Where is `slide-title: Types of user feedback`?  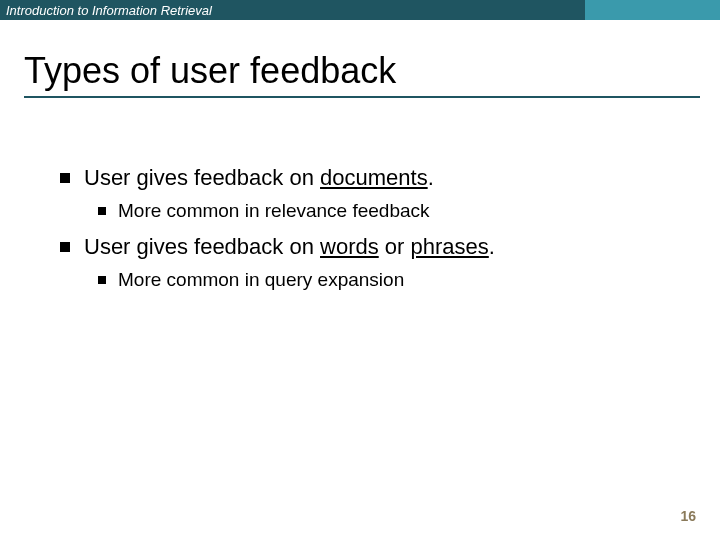 slide-title: Types of user feedback is located at coordinates (362, 71).